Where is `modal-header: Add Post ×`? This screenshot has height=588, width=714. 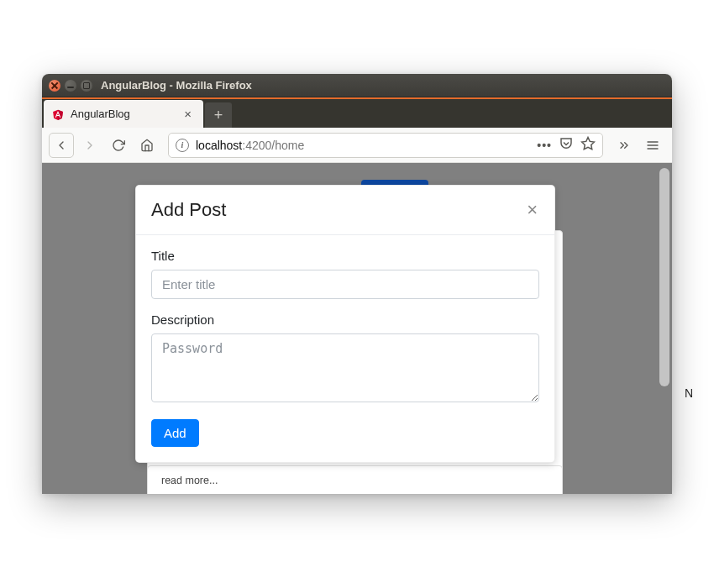
modal-header: Add Post × is located at coordinates (345, 210).